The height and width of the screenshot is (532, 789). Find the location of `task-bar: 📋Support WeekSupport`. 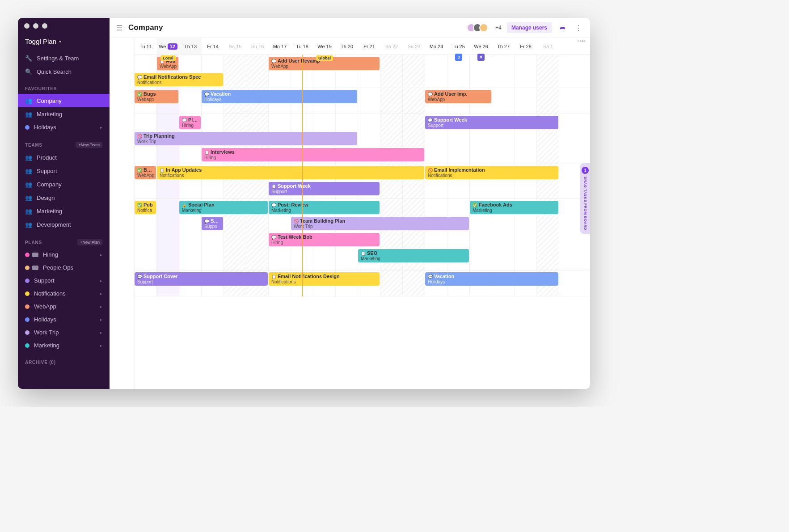

task-bar: 📋Support WeekSupport is located at coordinates (324, 189).